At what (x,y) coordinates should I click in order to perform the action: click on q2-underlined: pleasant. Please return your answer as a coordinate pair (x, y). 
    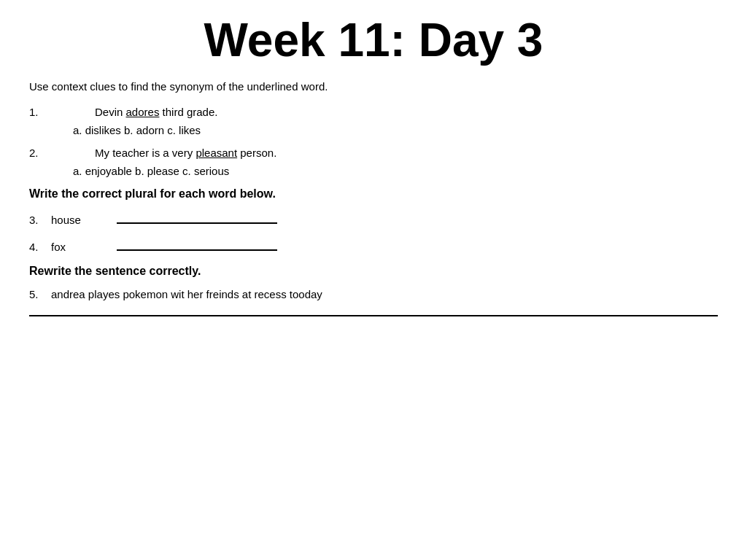
    Looking at the image, I should click on (216, 153).